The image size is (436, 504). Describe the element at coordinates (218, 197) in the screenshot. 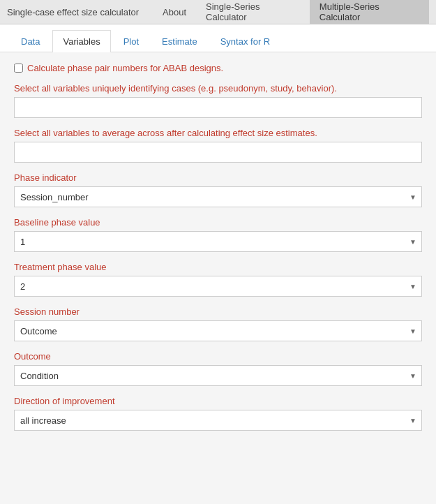

I see `phase-indicator-select: Session_number Phase Condition` at that location.